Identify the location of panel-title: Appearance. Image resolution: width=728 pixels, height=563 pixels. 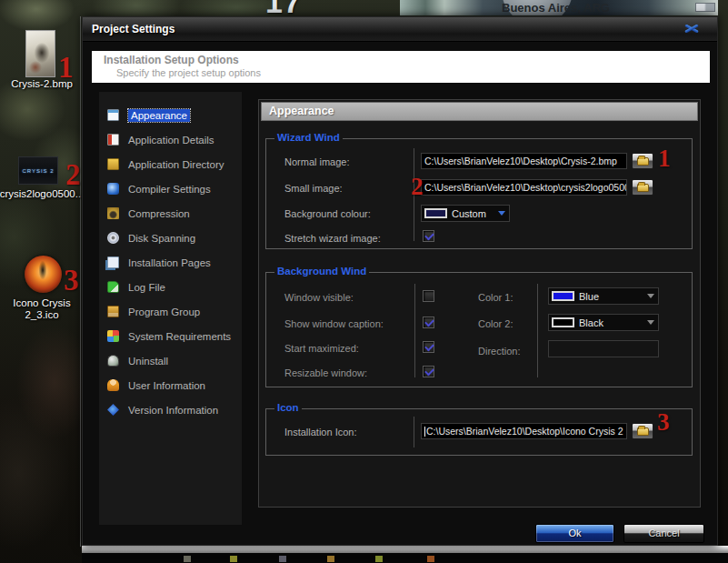
(480, 111).